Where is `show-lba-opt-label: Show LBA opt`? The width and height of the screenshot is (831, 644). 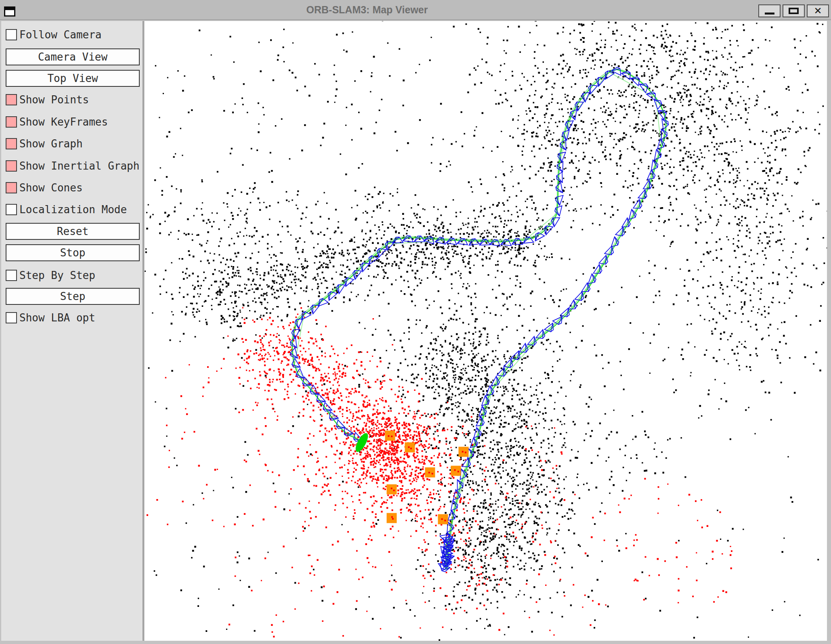 show-lba-opt-label: Show LBA opt is located at coordinates (57, 318).